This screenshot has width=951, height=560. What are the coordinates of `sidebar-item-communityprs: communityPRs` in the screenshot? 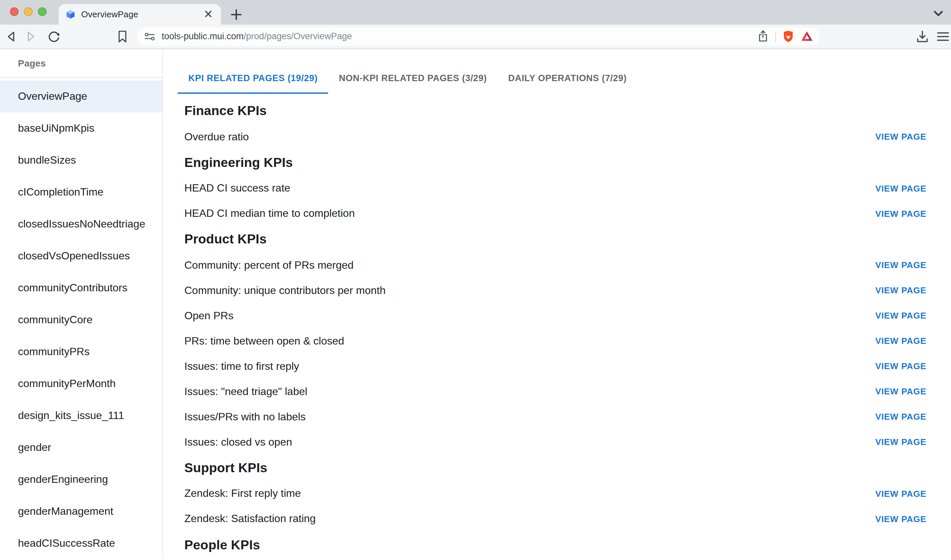 It's located at (81, 352).